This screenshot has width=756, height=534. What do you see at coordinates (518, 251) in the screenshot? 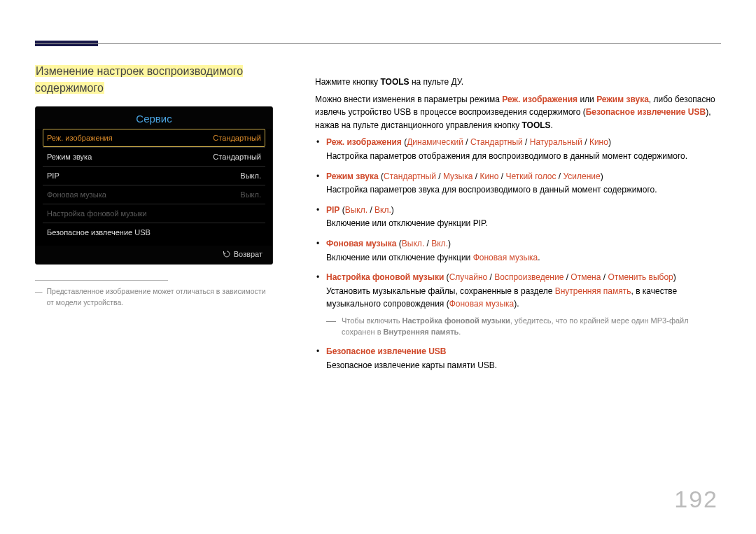
I see `option-item: Фоновая музыка (Выкл. / Вкл.)Включение и…` at bounding box center [518, 251].